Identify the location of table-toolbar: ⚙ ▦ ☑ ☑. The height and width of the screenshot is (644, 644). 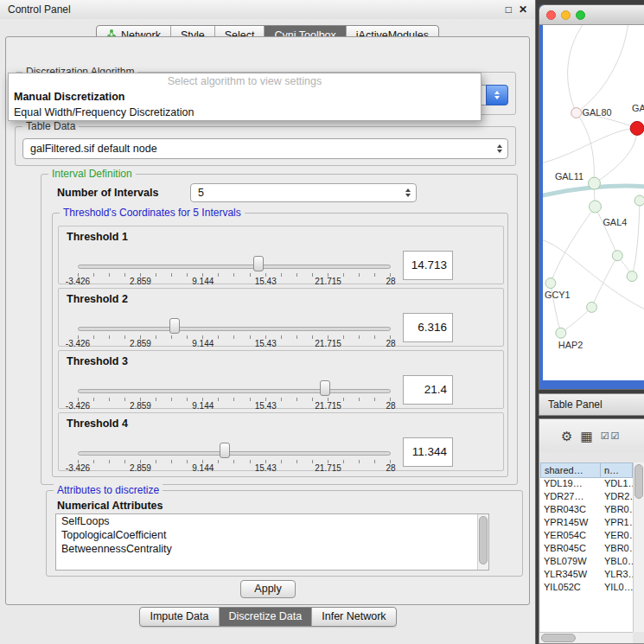
(591, 436).